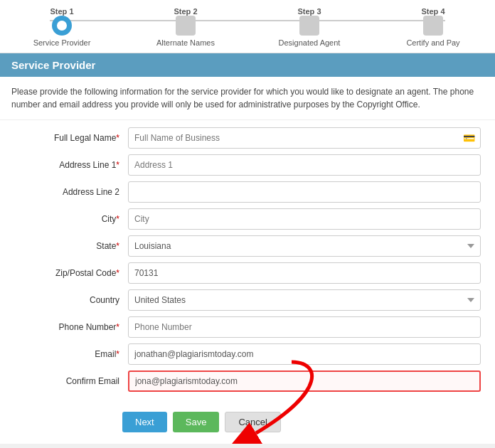  I want to click on section-title: Service Provider, so click(53, 65).